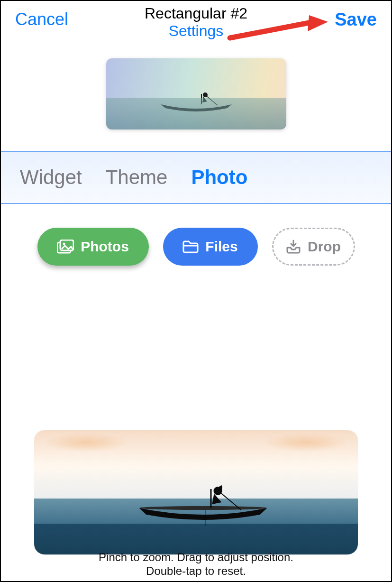 This screenshot has width=392, height=582. Describe the element at coordinates (65, 247) in the screenshot. I see `photos-icon` at that location.